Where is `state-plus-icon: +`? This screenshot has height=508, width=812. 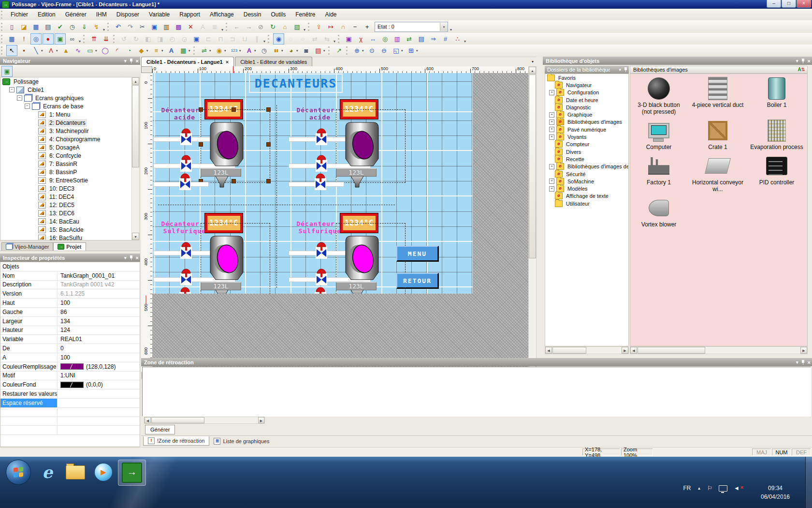 state-plus-icon: + is located at coordinates (367, 27).